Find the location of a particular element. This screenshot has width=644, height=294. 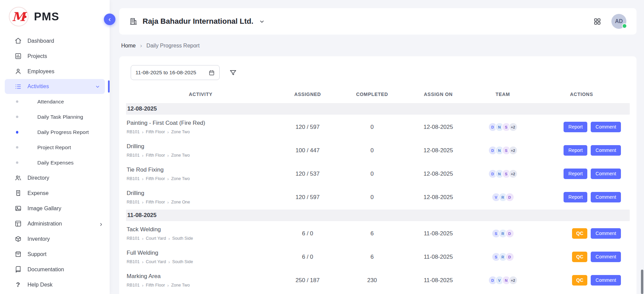

assigned-value: 6 / 0 is located at coordinates (308, 234).